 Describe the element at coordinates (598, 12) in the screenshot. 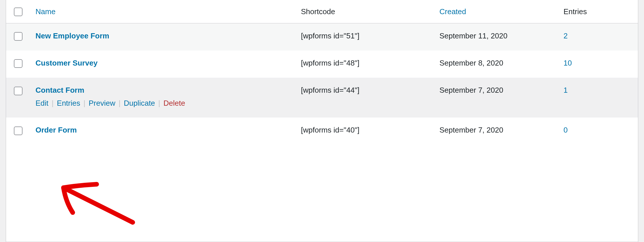

I see `column-header-entries: Entries` at that location.